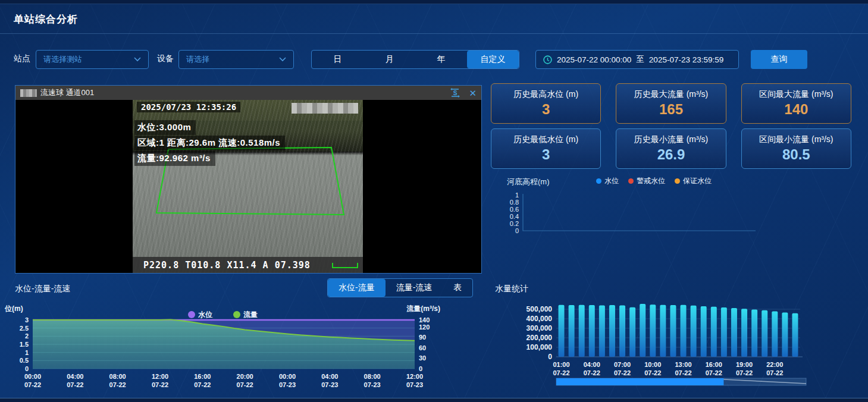 This screenshot has width=868, height=402. I want to click on period-option-月: 月, so click(389, 59).